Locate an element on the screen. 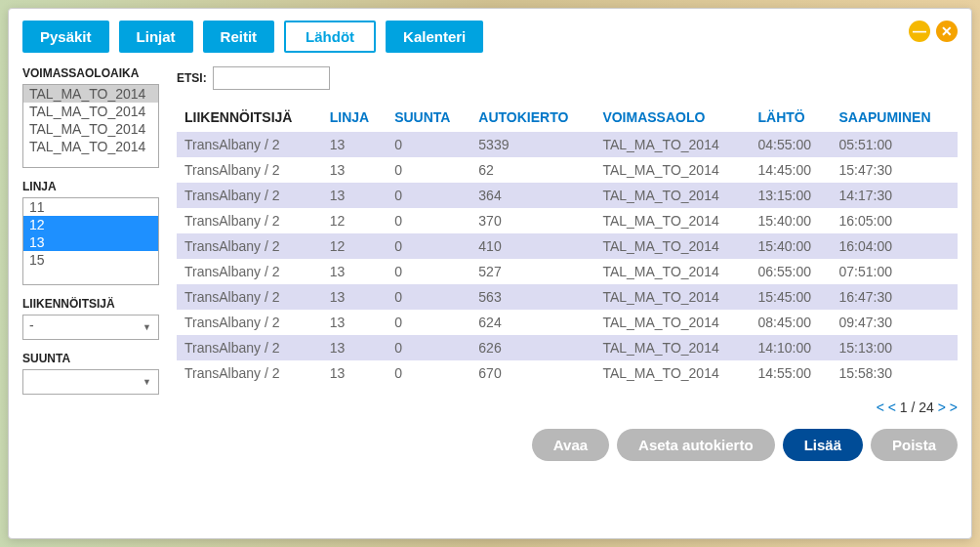  col-saapuminen: SAAPUMINEN is located at coordinates (894, 117).